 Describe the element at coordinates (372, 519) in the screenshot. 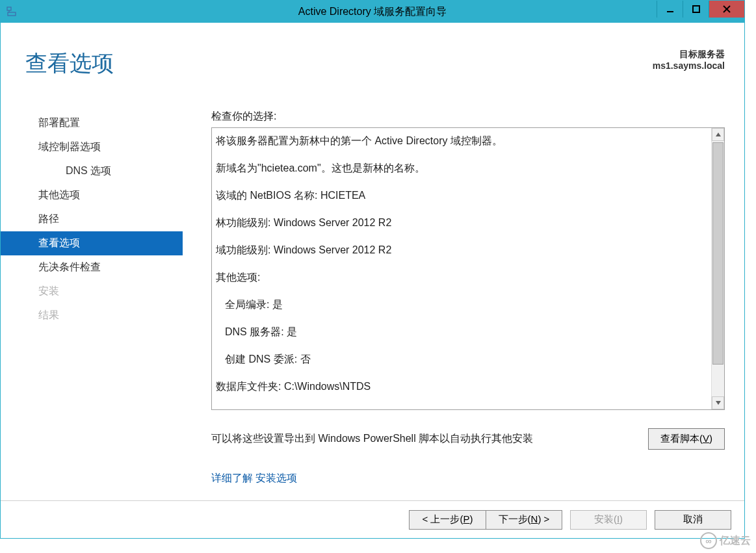

I see `footer: < 上一步(P) 下一步(N) > 安装(I) 取消` at that location.